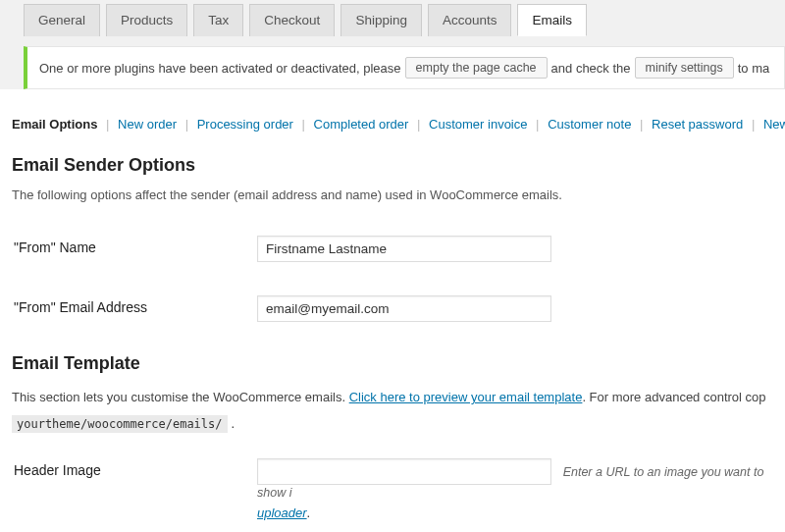  I want to click on from-name-label: "From" Name, so click(129, 249).